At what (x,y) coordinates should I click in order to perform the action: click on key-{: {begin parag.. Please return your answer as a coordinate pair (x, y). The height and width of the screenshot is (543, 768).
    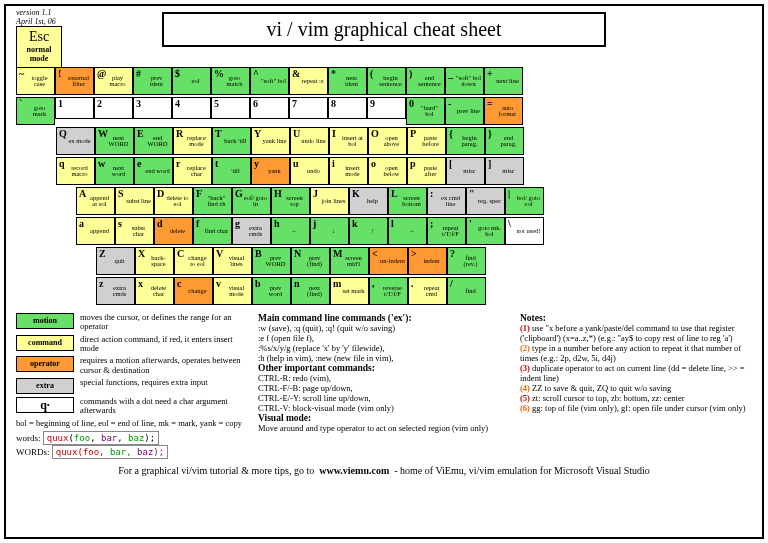
    Looking at the image, I should click on (466, 141).